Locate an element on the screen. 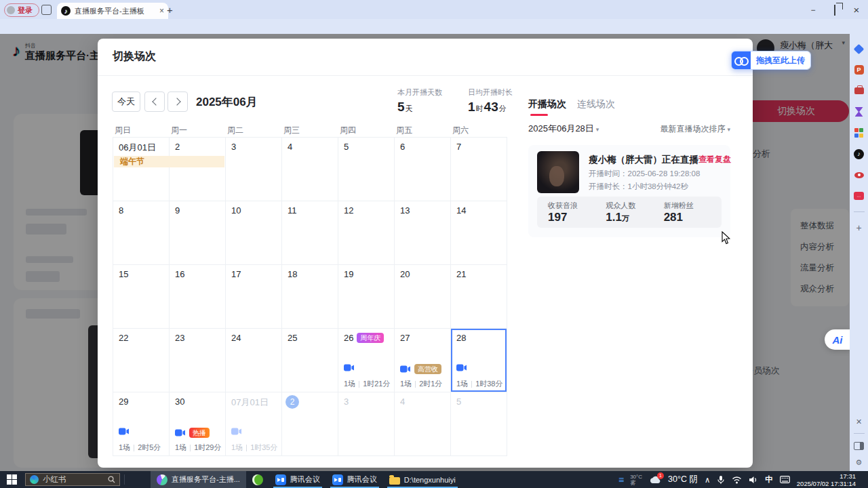 The image size is (868, 488). weekday-label: 周一 is located at coordinates (197, 130).